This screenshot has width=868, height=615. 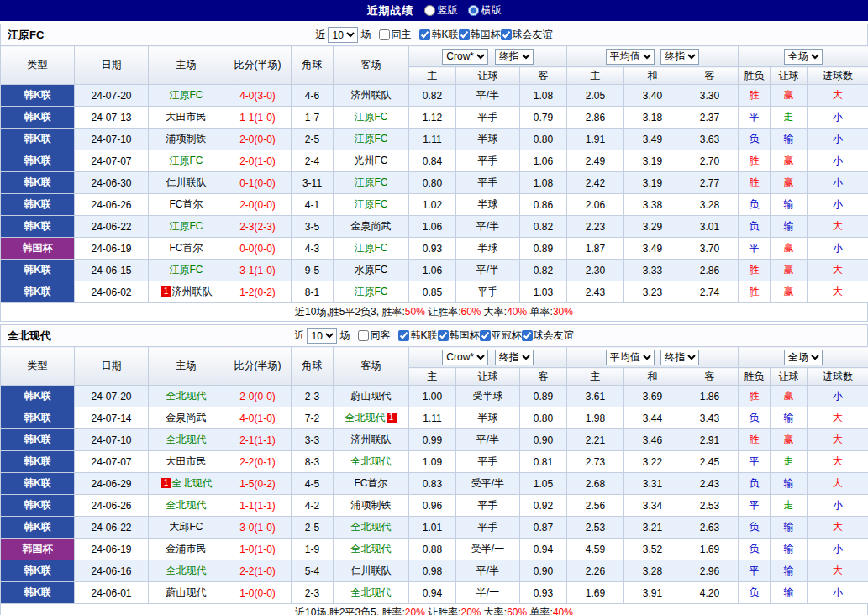 I want to click on asian-odds-home-cell: 0.88, so click(x=433, y=549).